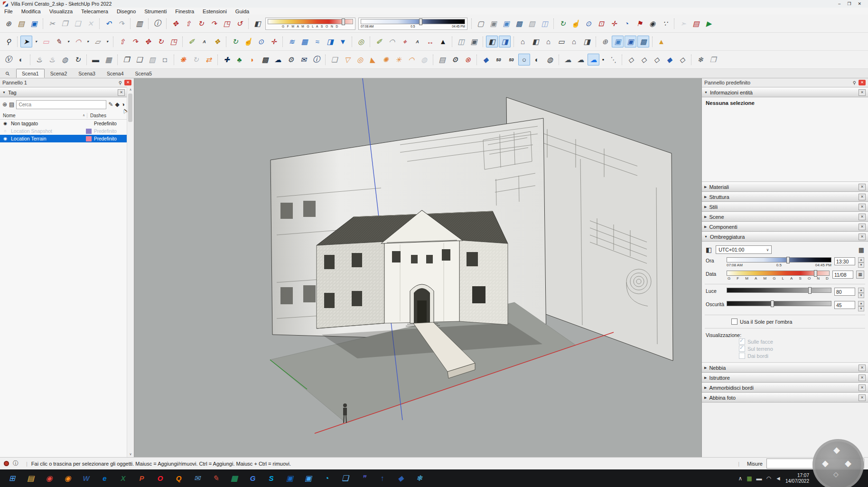 The image size is (868, 487). Describe the element at coordinates (535, 42) in the screenshot. I see `view-left-icon: ◧` at that location.